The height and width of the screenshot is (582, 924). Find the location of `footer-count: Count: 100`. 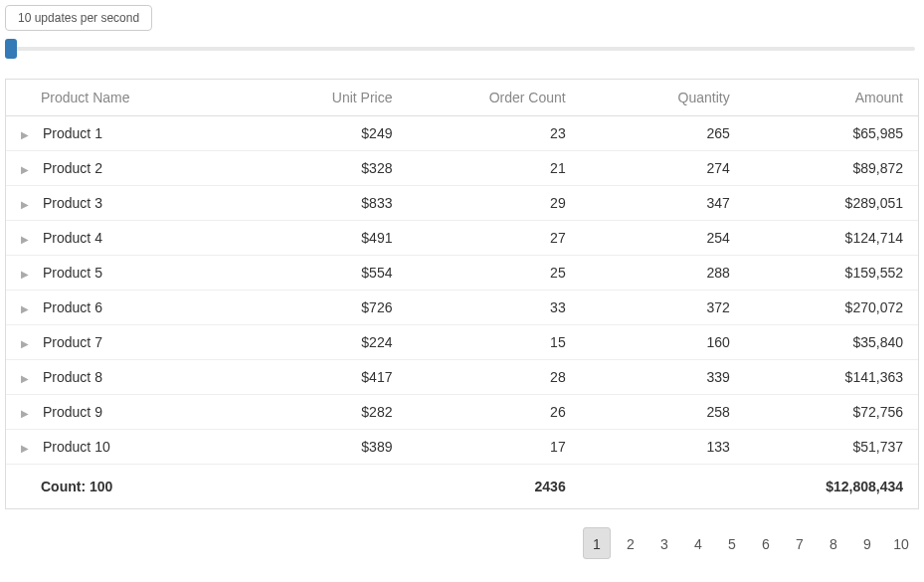

footer-count: Count: 100 is located at coordinates (124, 487).